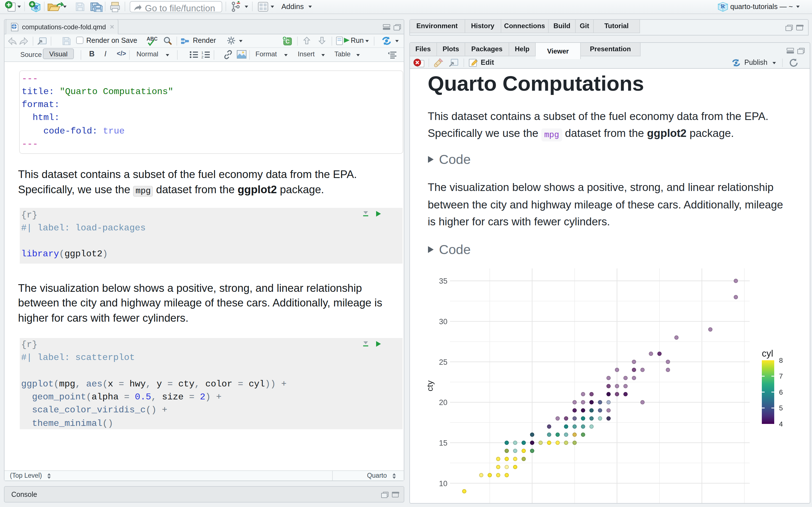 The width and height of the screenshot is (812, 507). I want to click on svg-text: 7, so click(781, 376).